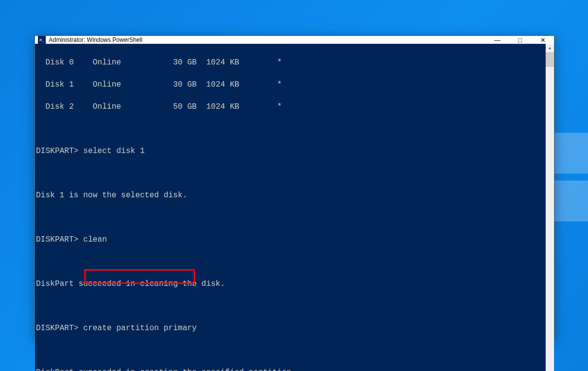  Describe the element at coordinates (291, 63) in the screenshot. I see `disk-row: Disk 0 Online 30 GB 1024 KB *` at that location.